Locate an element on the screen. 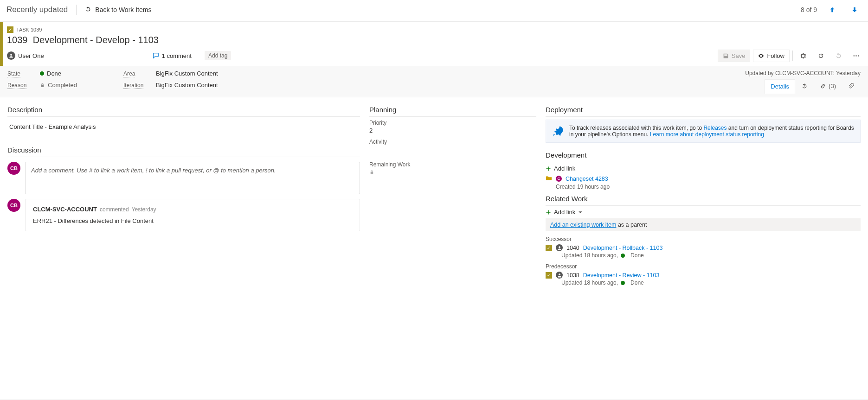 The height and width of the screenshot is (400, 868). assigned-to: User One is located at coordinates (26, 56).